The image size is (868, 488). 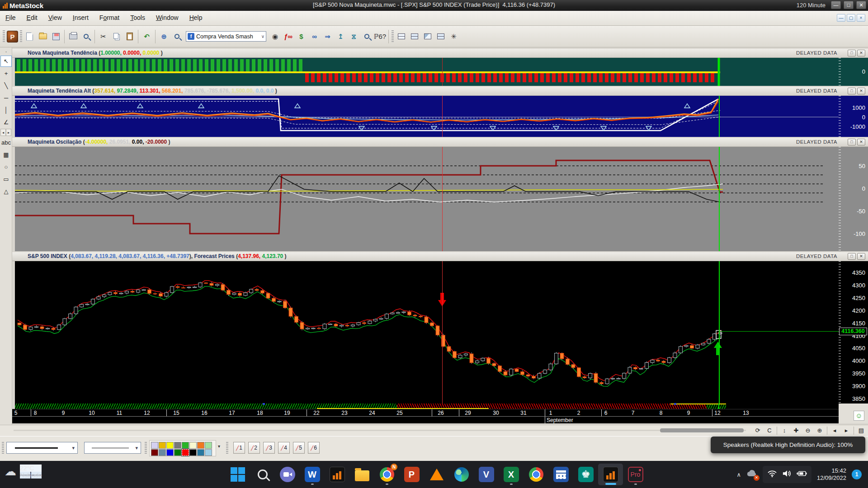 What do you see at coordinates (32, 16) in the screenshot?
I see `menu-edit: Edit` at bounding box center [32, 16].